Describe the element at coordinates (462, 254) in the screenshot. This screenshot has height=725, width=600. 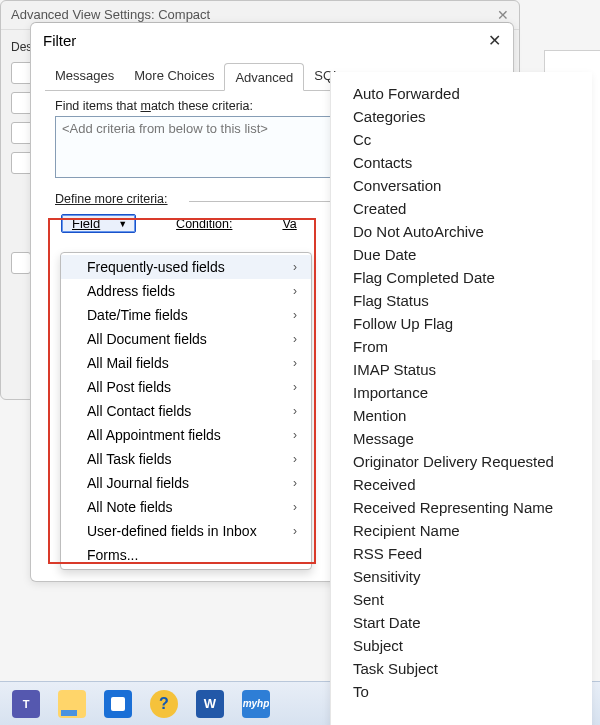
I see `submenu-item: Due Date` at that location.